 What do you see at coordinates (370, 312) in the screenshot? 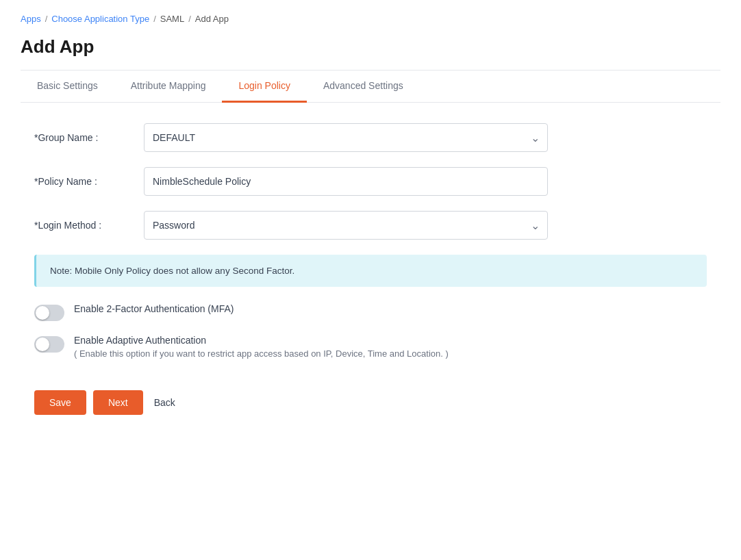
I see `mfa-toggle-row: Enable 2-Factor Authentication (MFA)` at bounding box center [370, 312].